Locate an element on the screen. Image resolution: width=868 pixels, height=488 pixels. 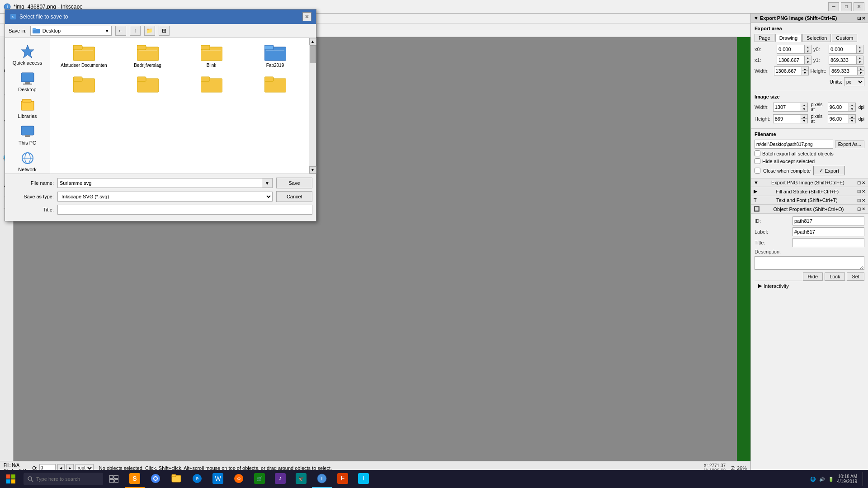
file-label-0: Afstudeer Documenten is located at coordinates (84, 65).